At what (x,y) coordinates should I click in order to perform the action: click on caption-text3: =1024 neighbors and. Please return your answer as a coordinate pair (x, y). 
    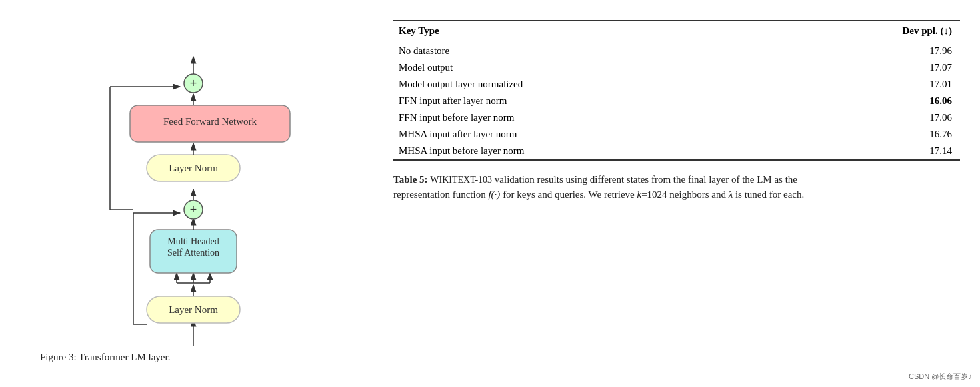
    Looking at the image, I should click on (685, 194).